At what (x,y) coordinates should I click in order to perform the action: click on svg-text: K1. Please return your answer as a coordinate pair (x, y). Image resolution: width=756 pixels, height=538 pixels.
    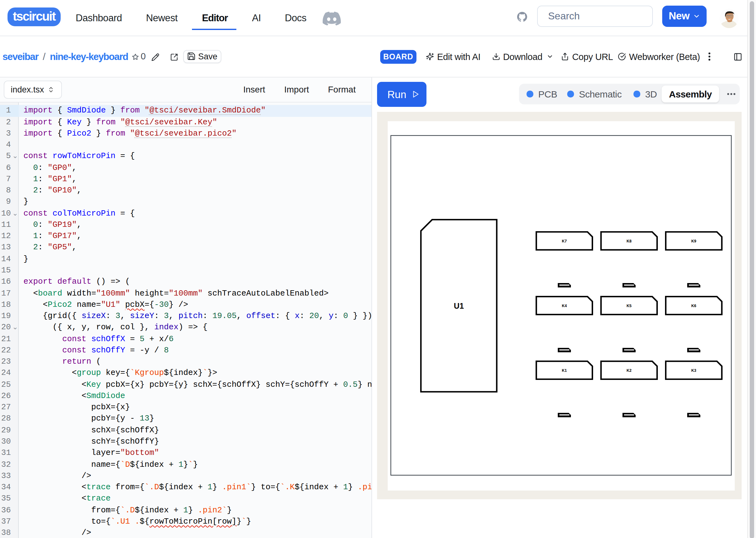
    Looking at the image, I should click on (564, 370).